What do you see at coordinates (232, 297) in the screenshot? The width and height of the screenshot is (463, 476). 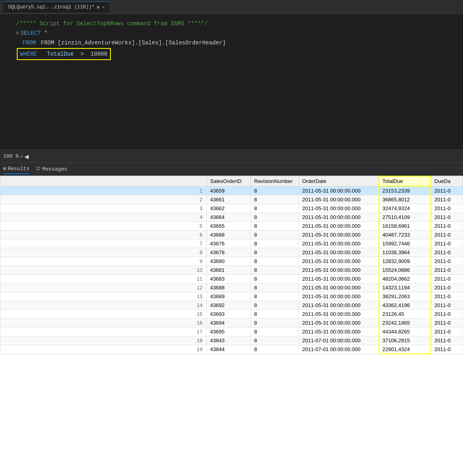 I see `table-row: 134368982011-05-31 00:00:00.00038291,206…` at bounding box center [232, 297].